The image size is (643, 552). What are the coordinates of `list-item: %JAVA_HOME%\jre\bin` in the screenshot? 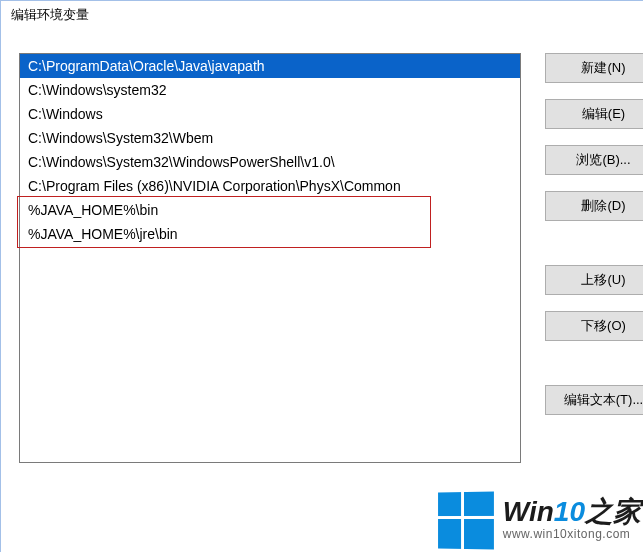 It's located at (270, 234).